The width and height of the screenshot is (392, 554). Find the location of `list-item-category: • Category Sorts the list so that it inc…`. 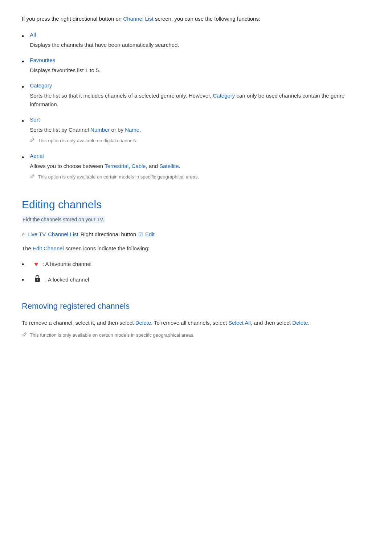

list-item-category: • Category Sorts the list so that it inc… is located at coordinates (196, 95).